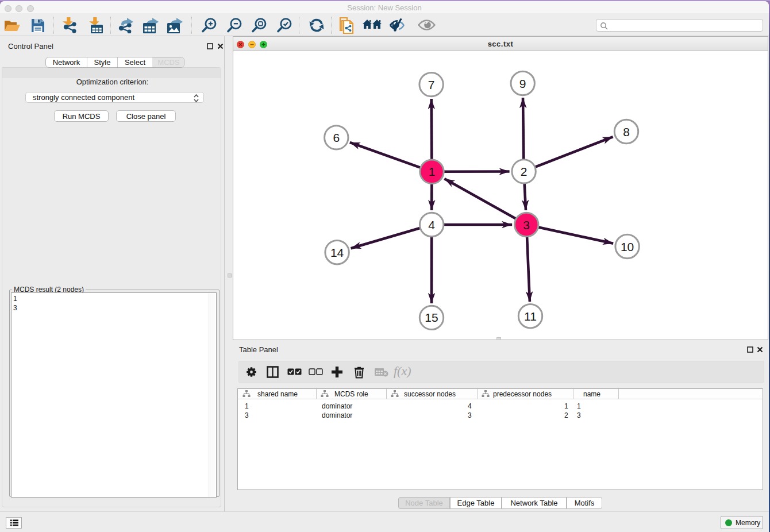 The width and height of the screenshot is (770, 532). I want to click on svg-text: 15, so click(431, 317).